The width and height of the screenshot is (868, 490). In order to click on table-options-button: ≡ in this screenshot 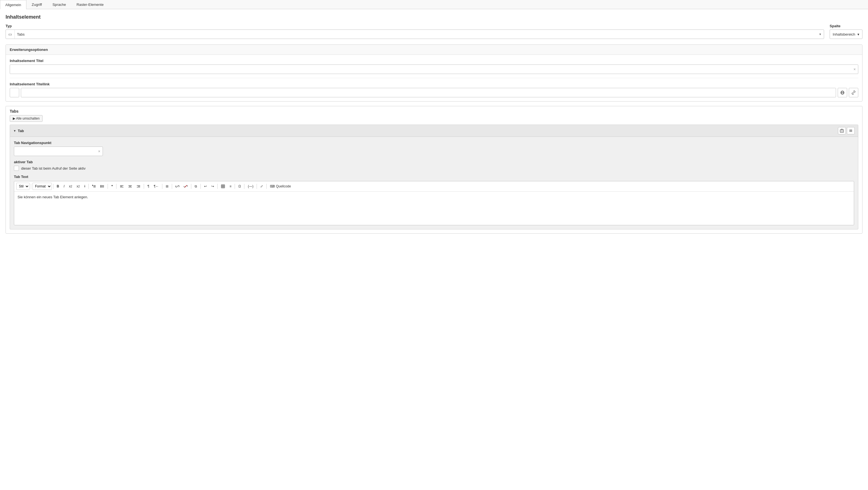, I will do `click(230, 186)`.